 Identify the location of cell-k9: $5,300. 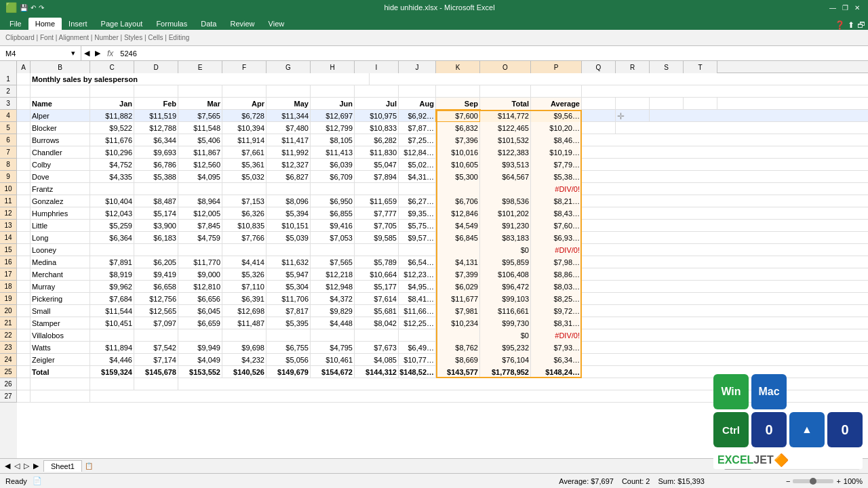
(458, 177).